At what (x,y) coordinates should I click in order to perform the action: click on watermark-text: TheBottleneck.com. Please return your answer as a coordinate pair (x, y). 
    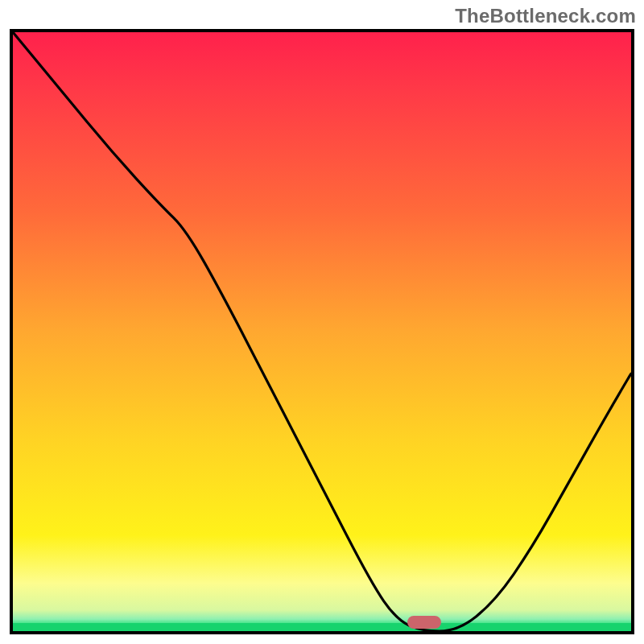
    Looking at the image, I should click on (546, 16).